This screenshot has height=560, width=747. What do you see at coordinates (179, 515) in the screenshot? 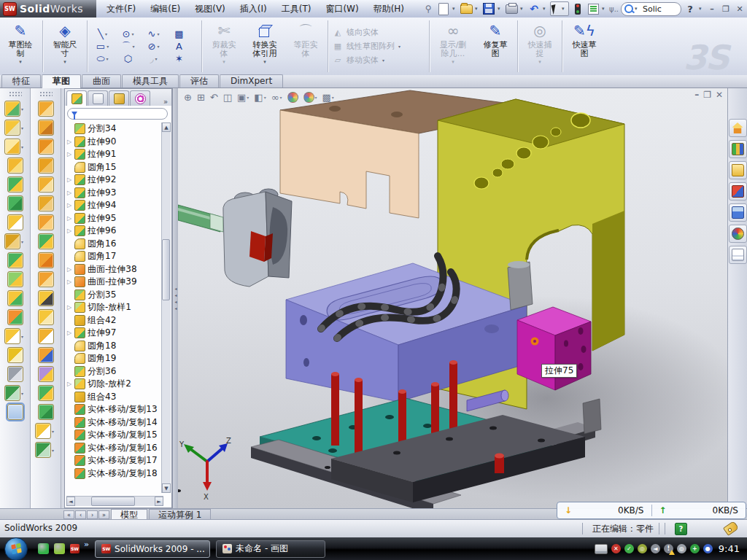
I see `doc-tab-1: 运动算例 1` at bounding box center [179, 515].